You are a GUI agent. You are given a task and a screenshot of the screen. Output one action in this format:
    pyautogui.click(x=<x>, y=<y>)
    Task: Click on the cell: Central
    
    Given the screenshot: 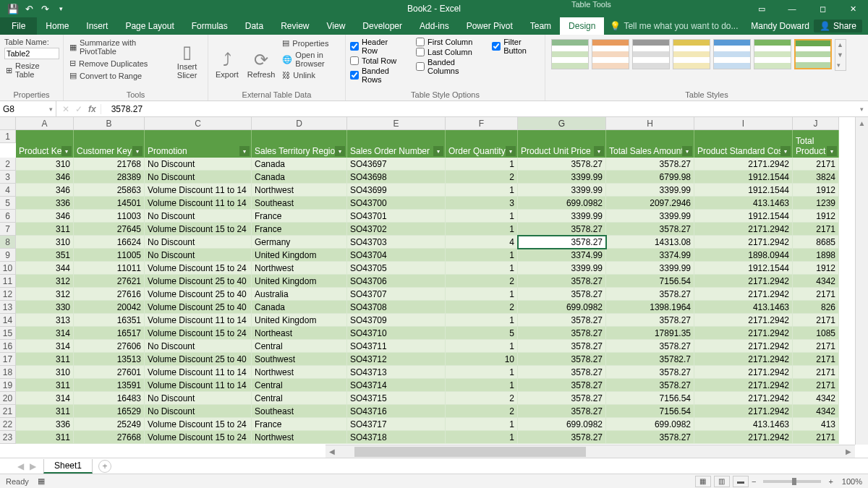 What is the action you would take?
    pyautogui.click(x=299, y=346)
    